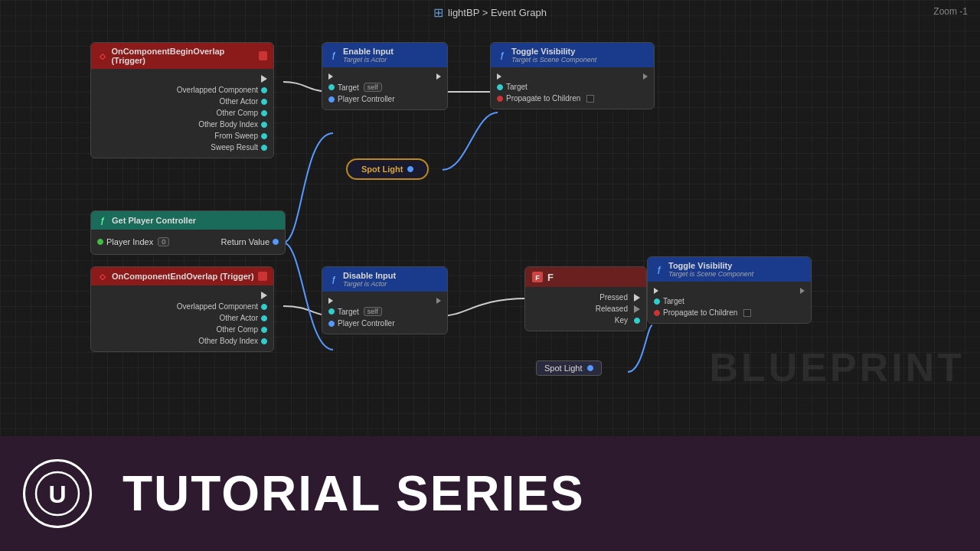  I want to click on on-begin-overlap-body: Overlapped Component Other Actor Other C…, so click(182, 113).